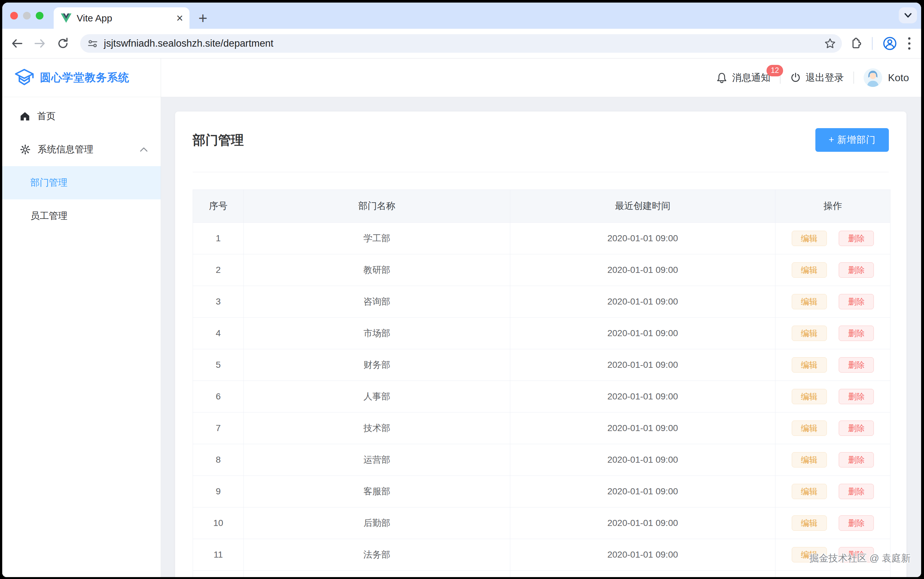 Image resolution: width=924 pixels, height=579 pixels. I want to click on user-menu: Koto, so click(886, 78).